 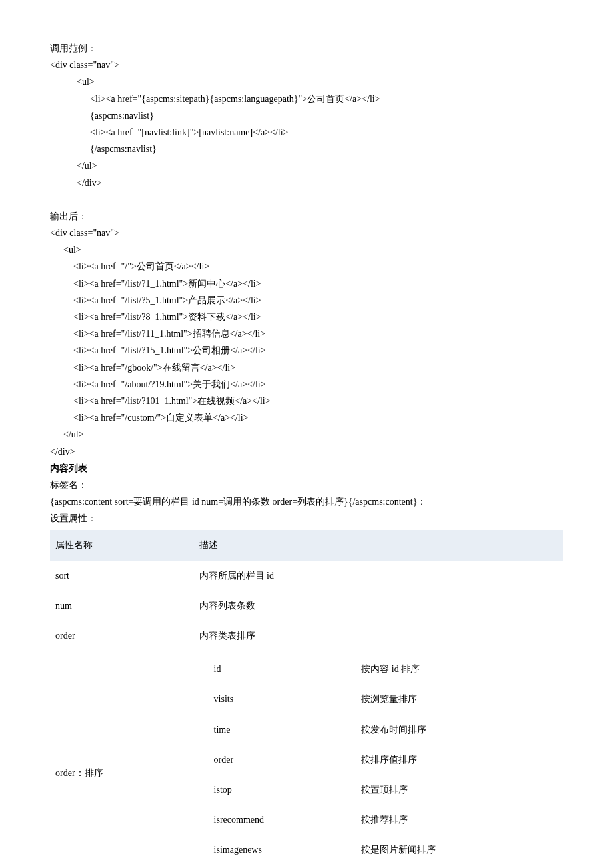 What do you see at coordinates (306, 116) in the screenshot?
I see `code-line: {aspcms:navlist}` at bounding box center [306, 116].